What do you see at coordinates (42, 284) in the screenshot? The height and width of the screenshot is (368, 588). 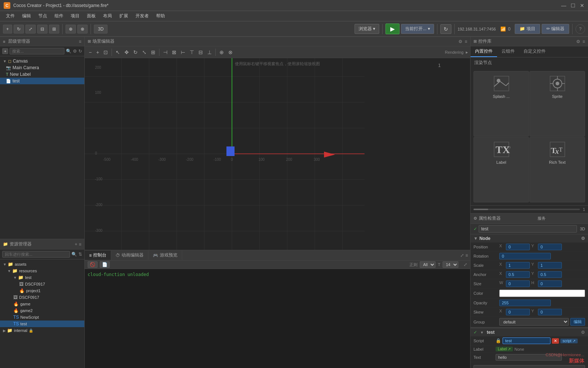 I see `asset-item-dscf-sub: 🖼 DSCF0917` at bounding box center [42, 284].